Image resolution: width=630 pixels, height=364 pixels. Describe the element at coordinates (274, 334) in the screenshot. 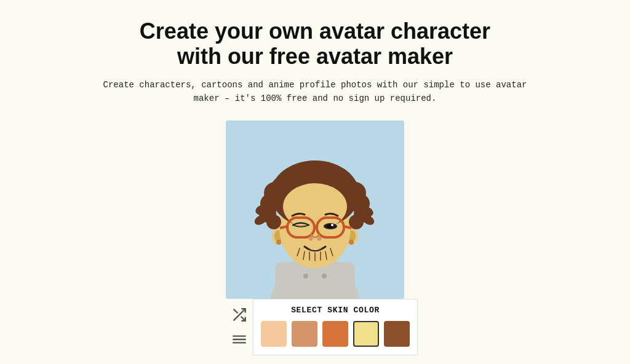

I see `skin-swatch-light` at that location.